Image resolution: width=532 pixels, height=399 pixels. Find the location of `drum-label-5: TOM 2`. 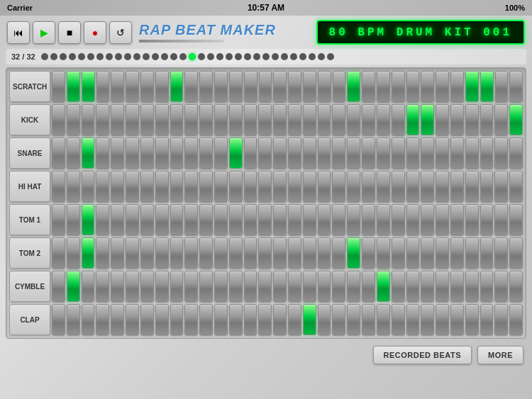

drum-label-5: TOM 2 is located at coordinates (30, 253).